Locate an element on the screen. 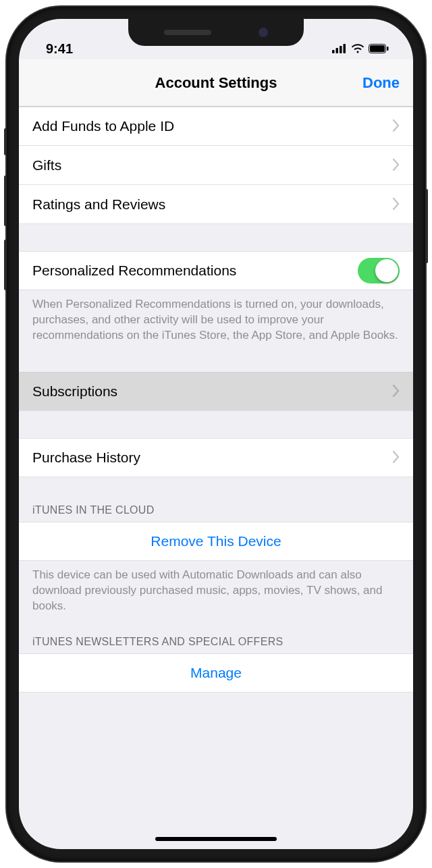 The height and width of the screenshot is (868, 432). done-button: Done is located at coordinates (381, 83).